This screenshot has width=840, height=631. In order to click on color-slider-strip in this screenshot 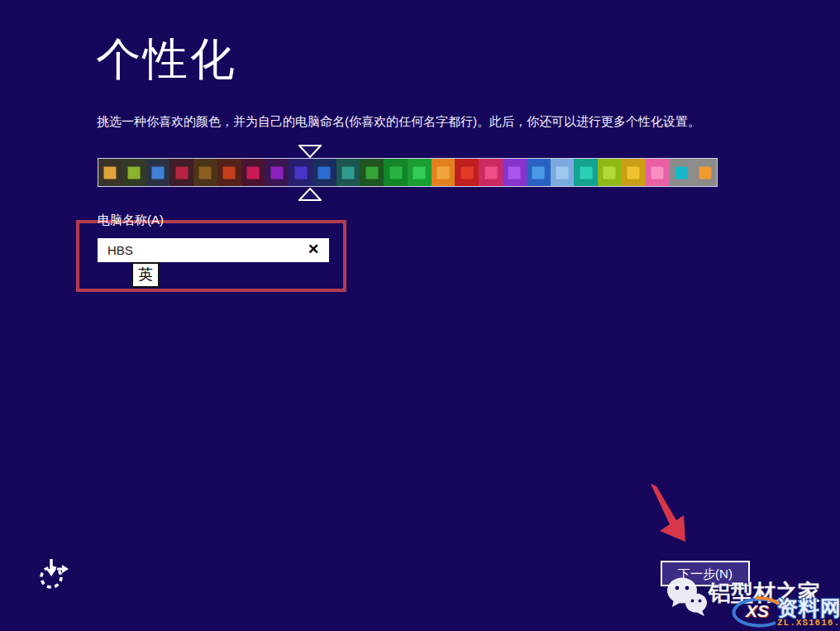, I will do `click(408, 172)`.